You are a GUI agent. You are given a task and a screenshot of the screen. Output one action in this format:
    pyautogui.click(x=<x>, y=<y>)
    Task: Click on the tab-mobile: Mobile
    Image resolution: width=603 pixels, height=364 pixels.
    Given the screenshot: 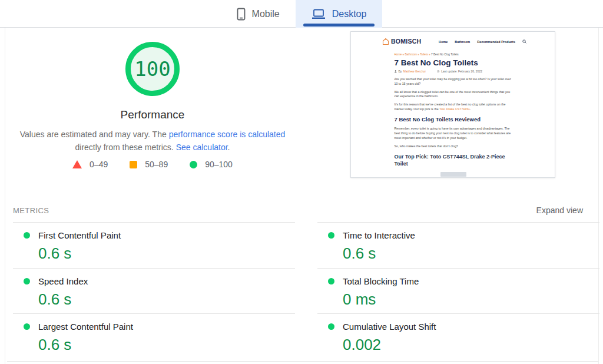 What is the action you would take?
    pyautogui.click(x=258, y=14)
    